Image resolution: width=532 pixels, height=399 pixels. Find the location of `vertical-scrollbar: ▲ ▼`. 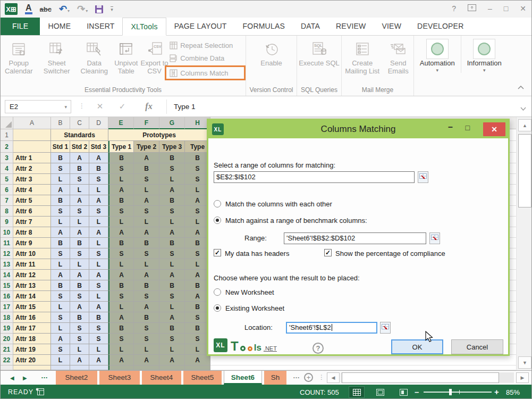

vertical-scrollbar: ▲ ▼ is located at coordinates (524, 244).